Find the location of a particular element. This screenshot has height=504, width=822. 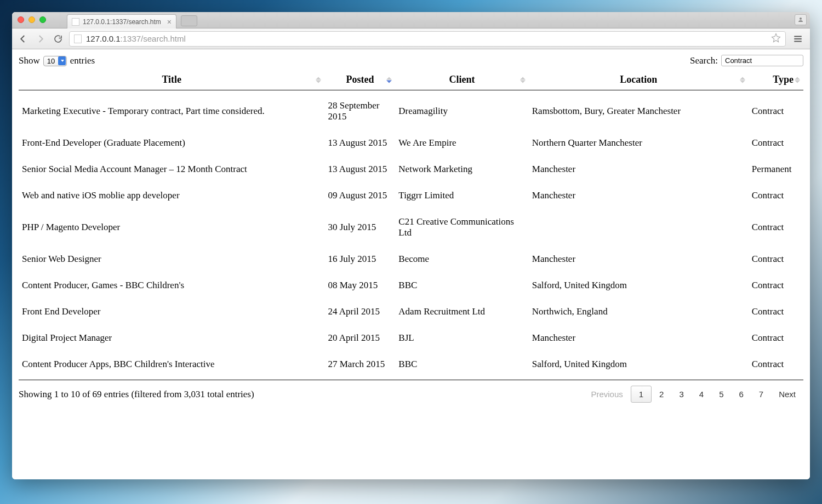

cell-posted: 24 April 2015 is located at coordinates (359, 312).